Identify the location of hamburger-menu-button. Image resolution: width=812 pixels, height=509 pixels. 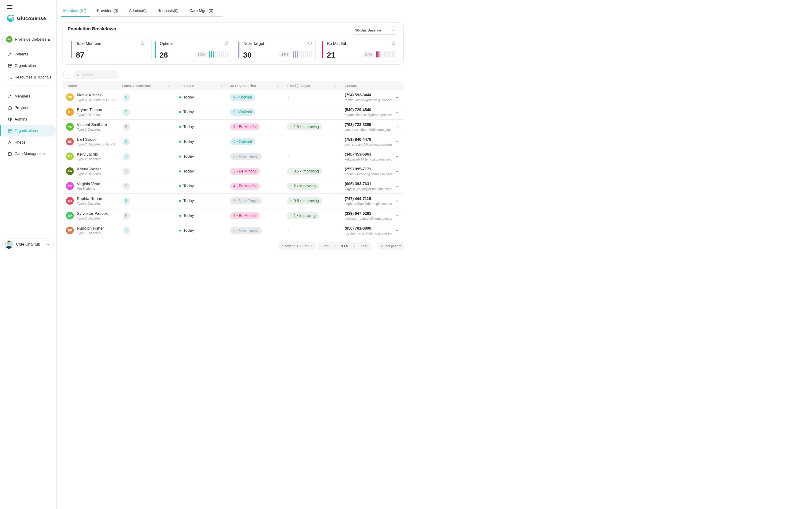
(10, 7).